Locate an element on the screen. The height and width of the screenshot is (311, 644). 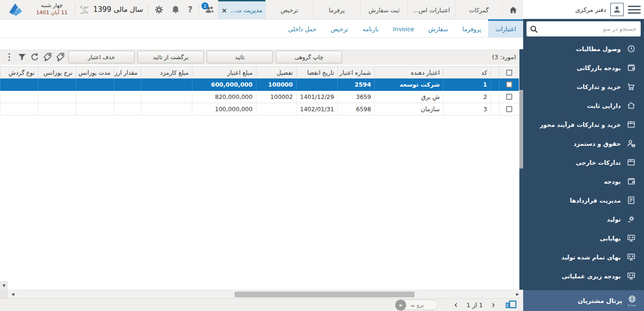
row-indicator-cell is located at coordinates (495, 84).